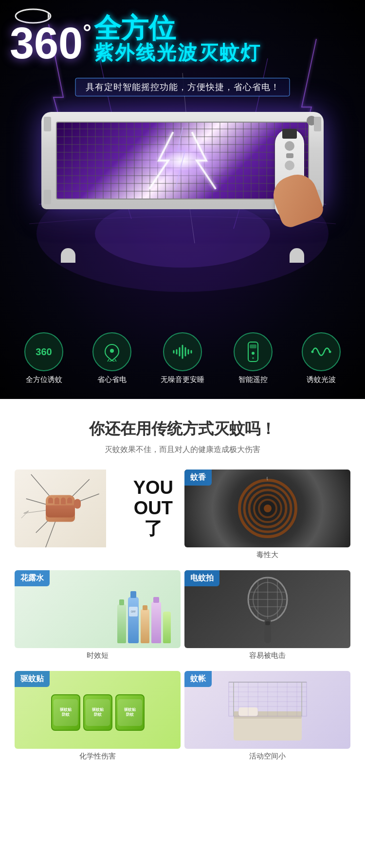  What do you see at coordinates (253, 352) in the screenshot?
I see `feature-circle-remote` at bounding box center [253, 352].